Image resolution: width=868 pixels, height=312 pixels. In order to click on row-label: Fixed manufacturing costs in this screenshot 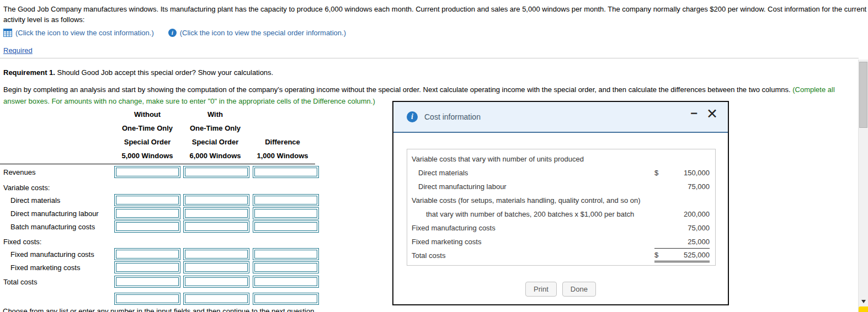, I will do `click(57, 255)`.